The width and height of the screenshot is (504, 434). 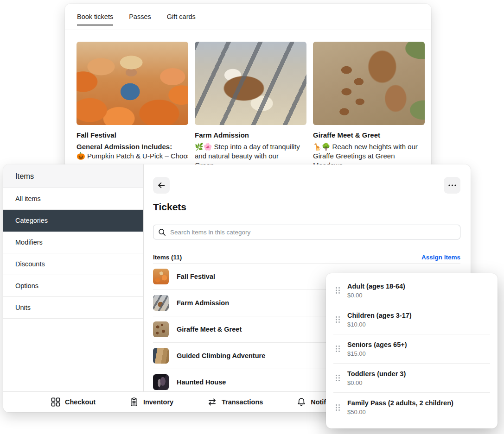 What do you see at coordinates (80, 402) in the screenshot?
I see `nav-label: Checkout` at bounding box center [80, 402].